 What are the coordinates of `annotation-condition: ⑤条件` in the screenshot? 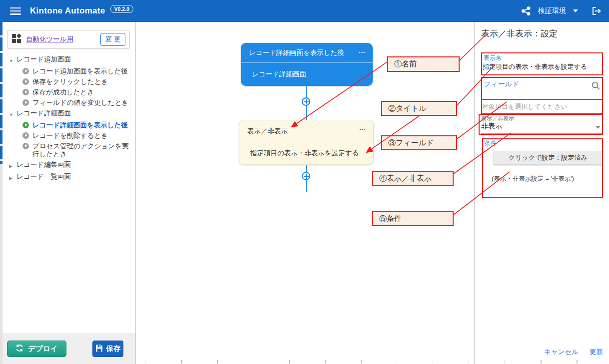 It's located at (413, 219).